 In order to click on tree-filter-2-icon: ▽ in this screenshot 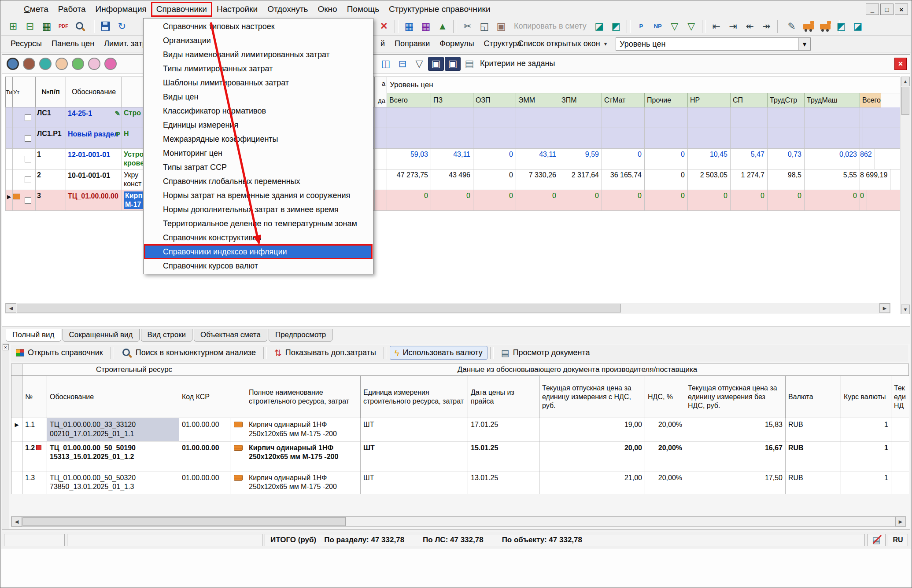, I will do `click(691, 26)`.